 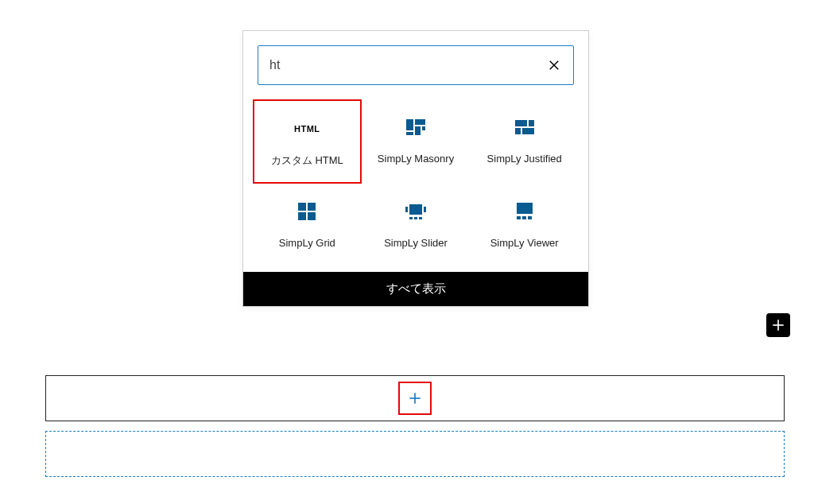 I want to click on block-appender, so click(x=415, y=398).